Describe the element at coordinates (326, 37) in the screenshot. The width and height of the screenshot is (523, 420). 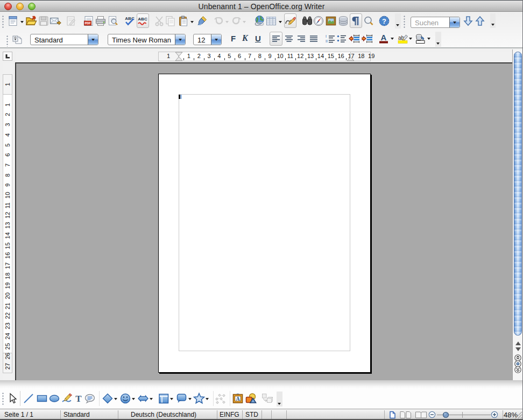
I see `svg-text: I` at that location.